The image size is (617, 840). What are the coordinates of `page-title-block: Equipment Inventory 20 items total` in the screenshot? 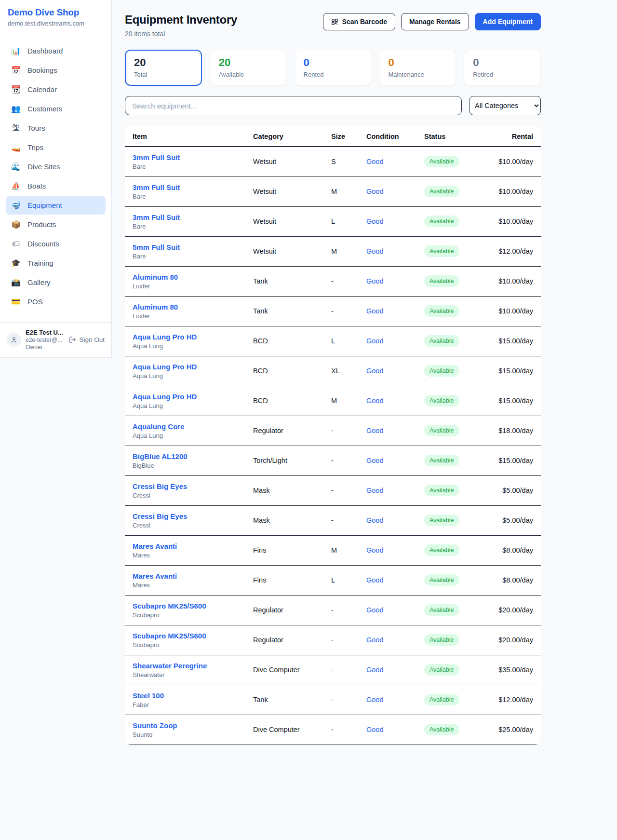 It's located at (181, 25).